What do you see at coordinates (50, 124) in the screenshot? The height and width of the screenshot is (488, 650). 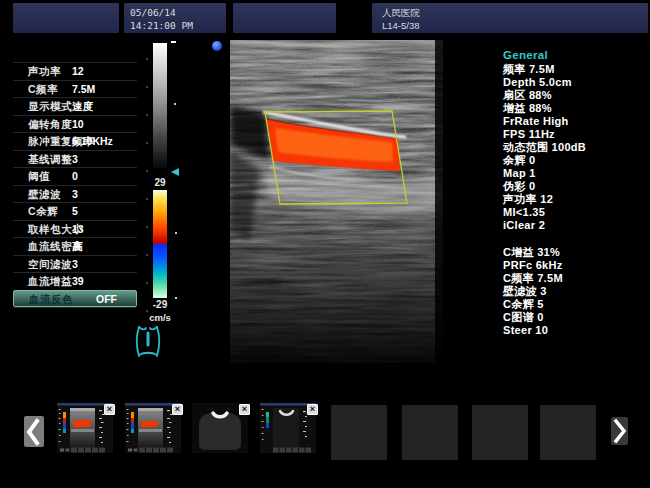 I see `parameter-label: 偏转角度` at bounding box center [50, 124].